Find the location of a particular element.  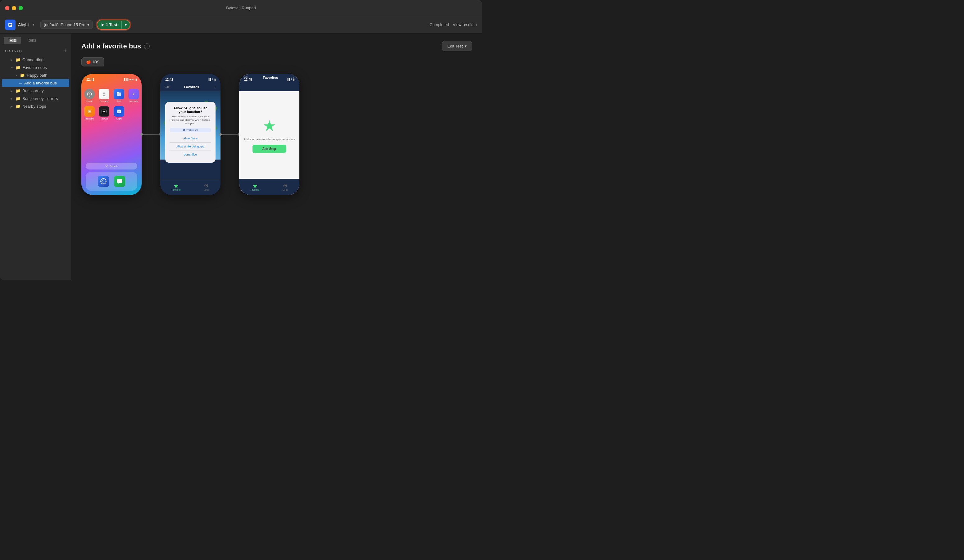

permission-title: Allow "Alight" to use your location? is located at coordinates (191, 110).